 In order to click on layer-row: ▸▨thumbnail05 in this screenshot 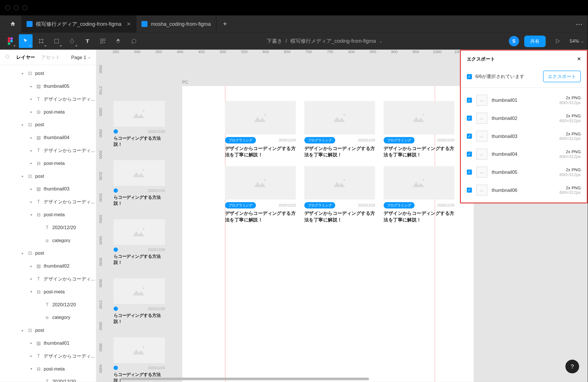, I will do `click(48, 86)`.